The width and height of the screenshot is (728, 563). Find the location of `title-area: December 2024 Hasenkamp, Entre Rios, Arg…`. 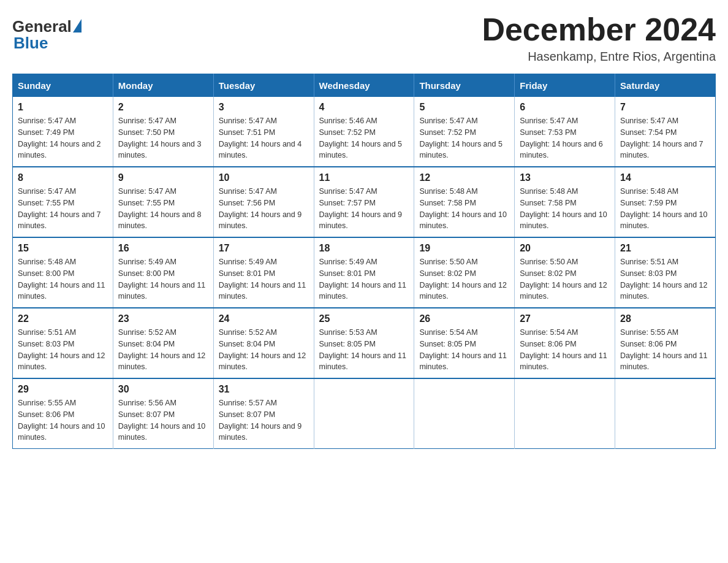

title-area: December 2024 Hasenkamp, Entre Rios, Arg… is located at coordinates (599, 38).